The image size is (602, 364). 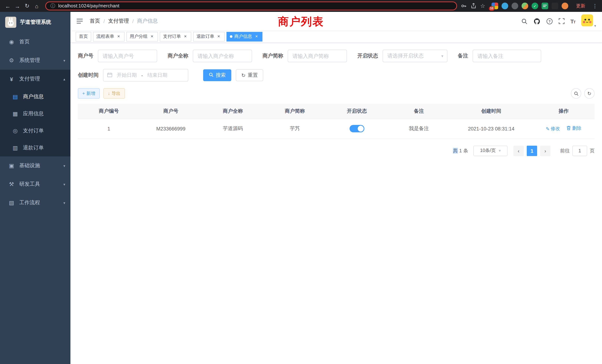 I want to click on browser-menu-icon: ⋮, so click(x=595, y=6).